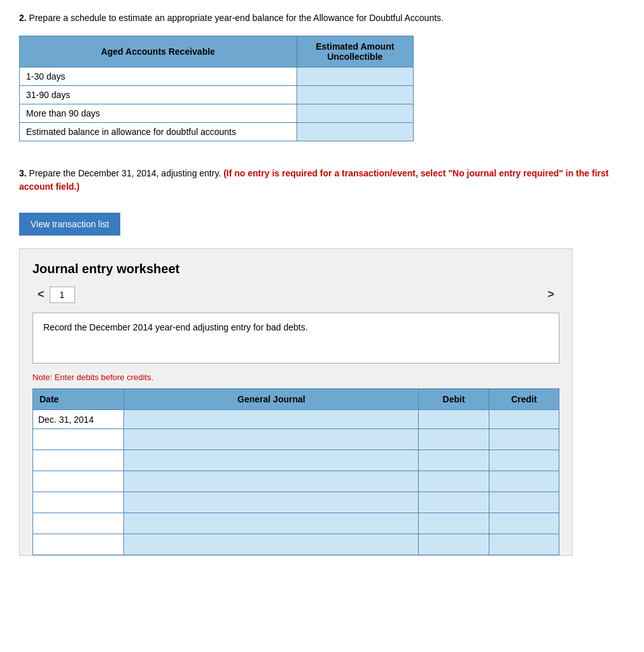  What do you see at coordinates (158, 132) in the screenshot?
I see `aged-row-label-3: Estimated balance in allowance for doubt…` at bounding box center [158, 132].